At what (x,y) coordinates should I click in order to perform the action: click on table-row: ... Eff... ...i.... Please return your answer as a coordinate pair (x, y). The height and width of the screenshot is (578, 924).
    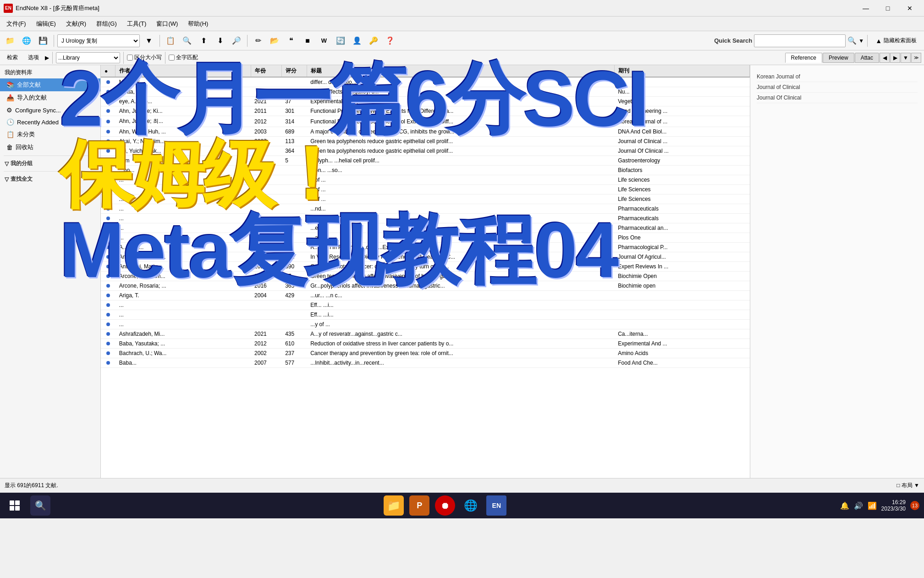
    Looking at the image, I should click on (425, 315).